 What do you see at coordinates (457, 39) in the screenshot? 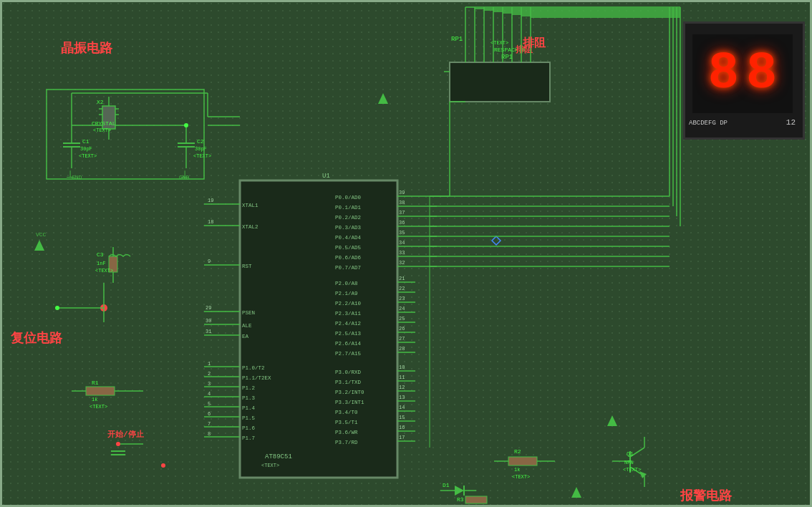
I see `rp1-label: RP1` at bounding box center [457, 39].